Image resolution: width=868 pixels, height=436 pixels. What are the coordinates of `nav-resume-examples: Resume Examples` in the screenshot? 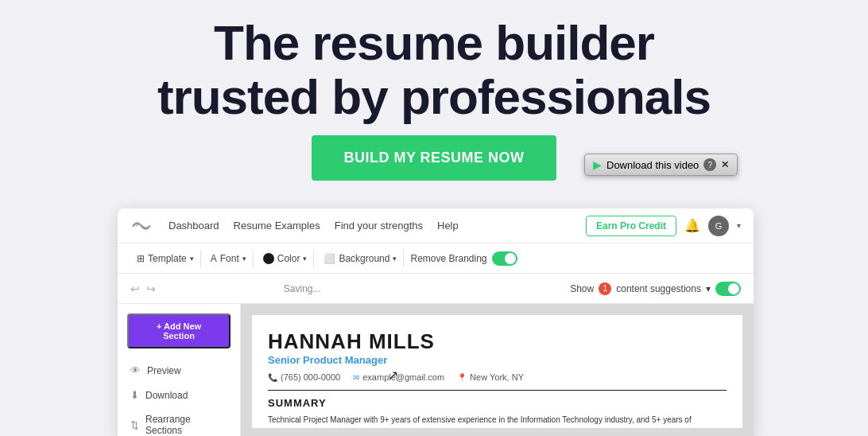 It's located at (277, 226).